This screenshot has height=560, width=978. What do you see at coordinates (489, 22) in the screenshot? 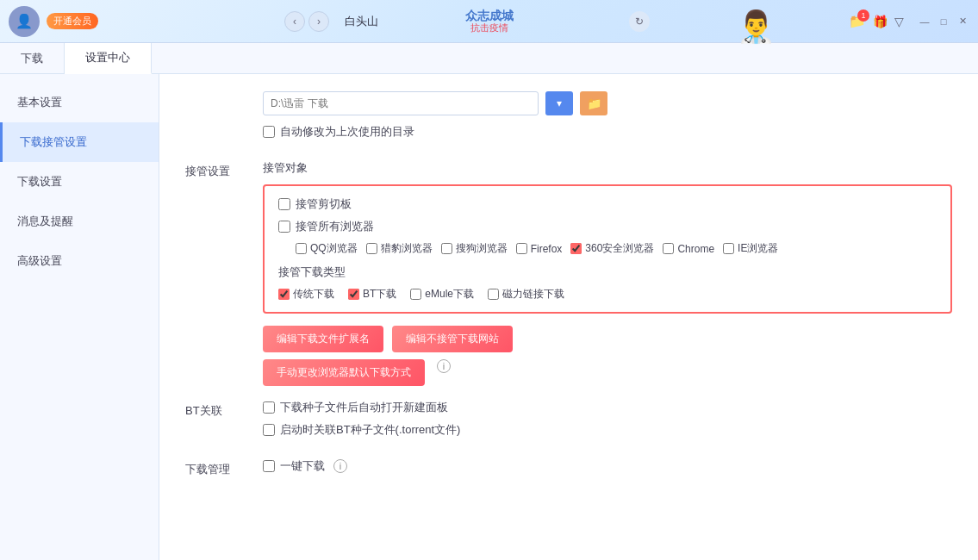
I see `titlebar: 👤 开通会员 ‹ › 白头山 ↻ 众志成城 抗击疫情 👨‍⚕️ 📁 1 🎁 ▽ …` at bounding box center [489, 22].